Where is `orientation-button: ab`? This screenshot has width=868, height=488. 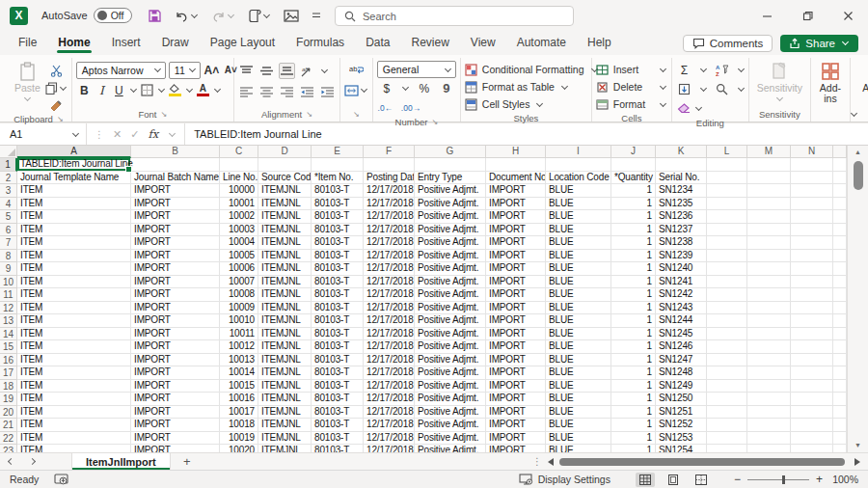
orientation-button: ab is located at coordinates (307, 71).